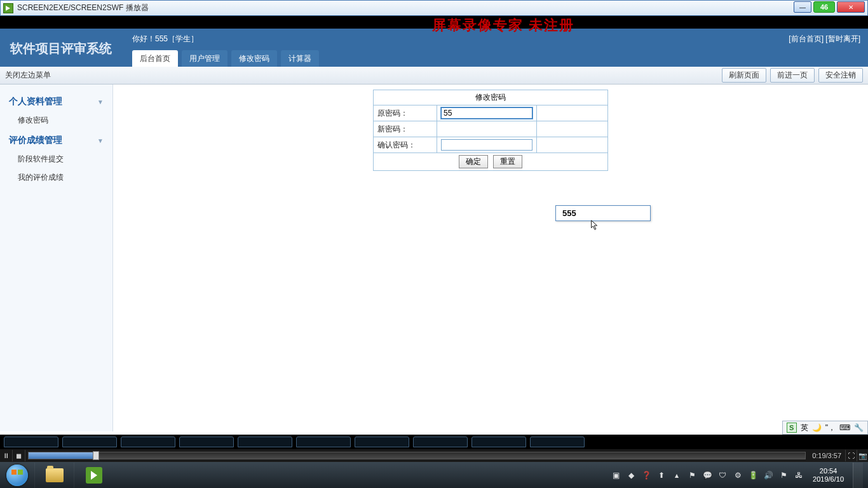 This screenshot has height=488, width=868. Describe the element at coordinates (434, 76) in the screenshot. I see `toolbar: 关闭左边菜单 刷新页面 前进一页 安全注销` at that location.